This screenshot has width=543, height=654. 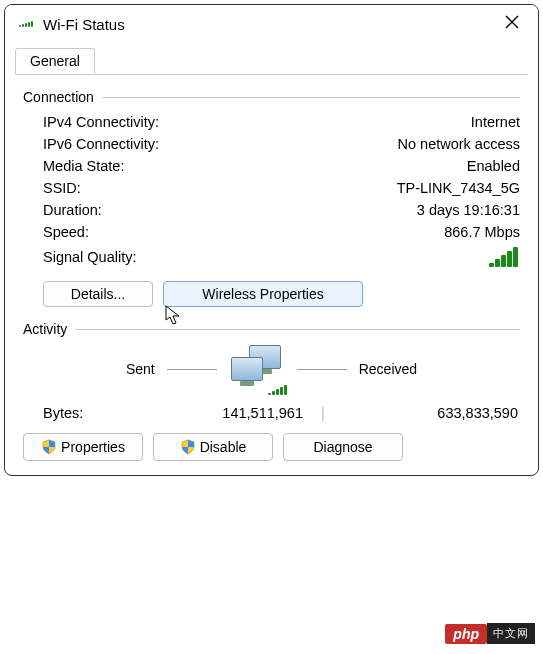 I want to click on ipv6-value: No network access, so click(x=460, y=144).